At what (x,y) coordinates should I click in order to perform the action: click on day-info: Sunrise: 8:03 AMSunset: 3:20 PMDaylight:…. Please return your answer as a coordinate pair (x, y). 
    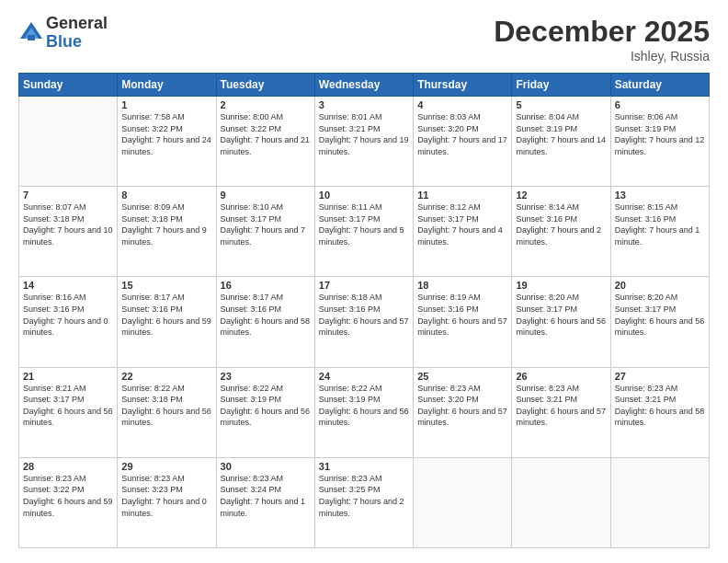
    Looking at the image, I should click on (462, 134).